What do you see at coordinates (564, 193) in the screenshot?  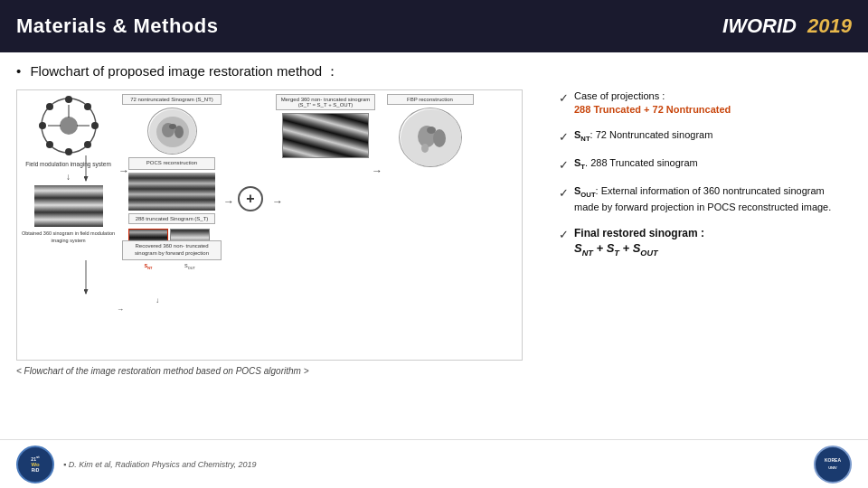 I see `checkmark-4: ✓` at bounding box center [564, 193].